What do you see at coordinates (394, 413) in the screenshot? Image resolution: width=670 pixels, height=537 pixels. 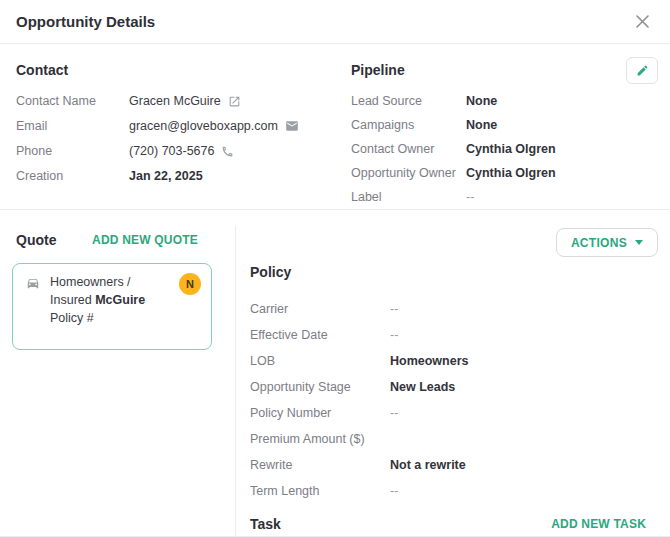 I see `policy-number-value: --` at bounding box center [394, 413].